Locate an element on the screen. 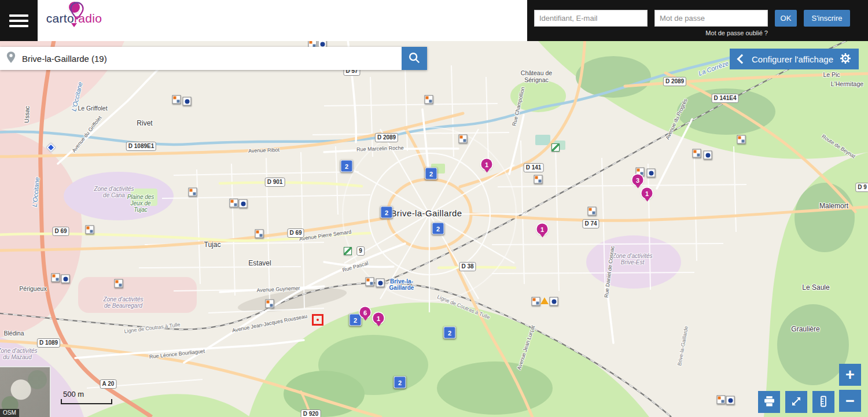 Image resolution: width=868 pixels, height=417 pixels. printer-icon is located at coordinates (770, 402).